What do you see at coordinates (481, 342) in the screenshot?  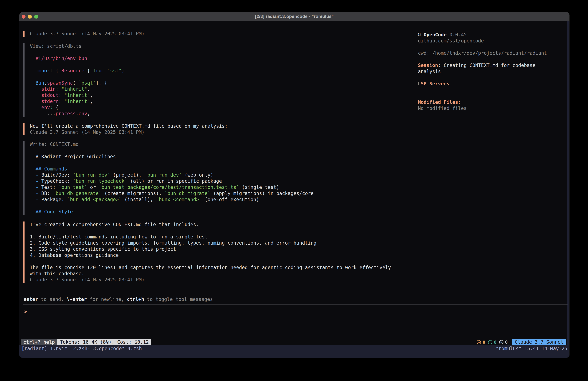 I see `diagnostic-warnings: w 0` at bounding box center [481, 342].